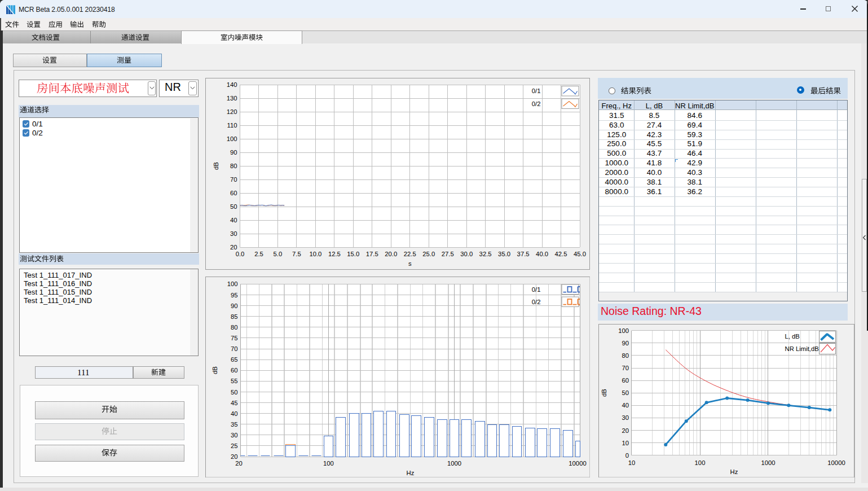 This screenshot has height=491, width=868. I want to click on svg-text: 40.0, so click(542, 254).